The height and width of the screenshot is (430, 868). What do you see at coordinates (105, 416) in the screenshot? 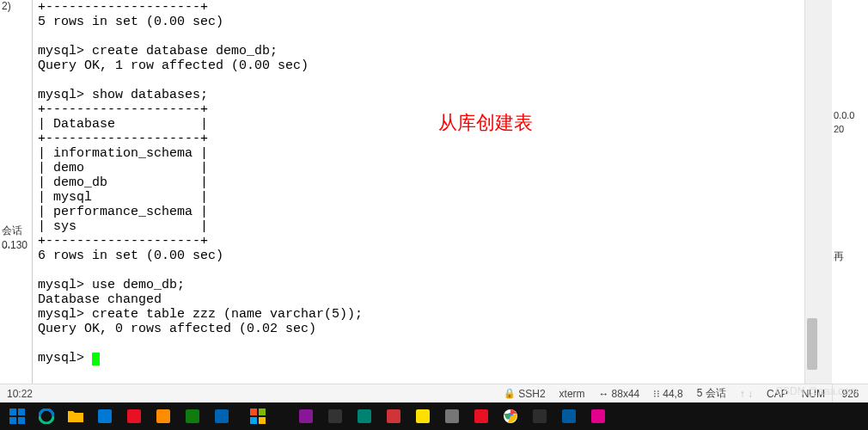
I see `taskbar-vscode-icon` at bounding box center [105, 416].